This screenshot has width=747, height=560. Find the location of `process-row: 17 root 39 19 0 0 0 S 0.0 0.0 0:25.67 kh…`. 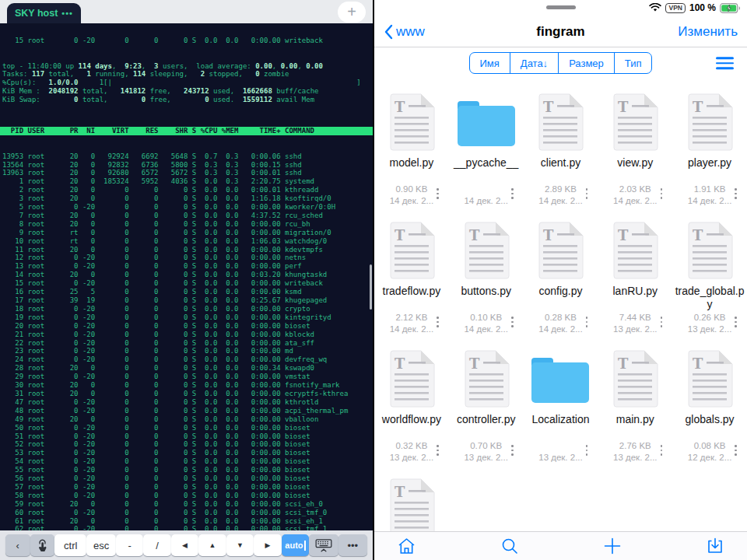

process-row: 17 root 39 19 0 0 0 S 0.0 0.0 0:25.67 kh… is located at coordinates (188, 300).